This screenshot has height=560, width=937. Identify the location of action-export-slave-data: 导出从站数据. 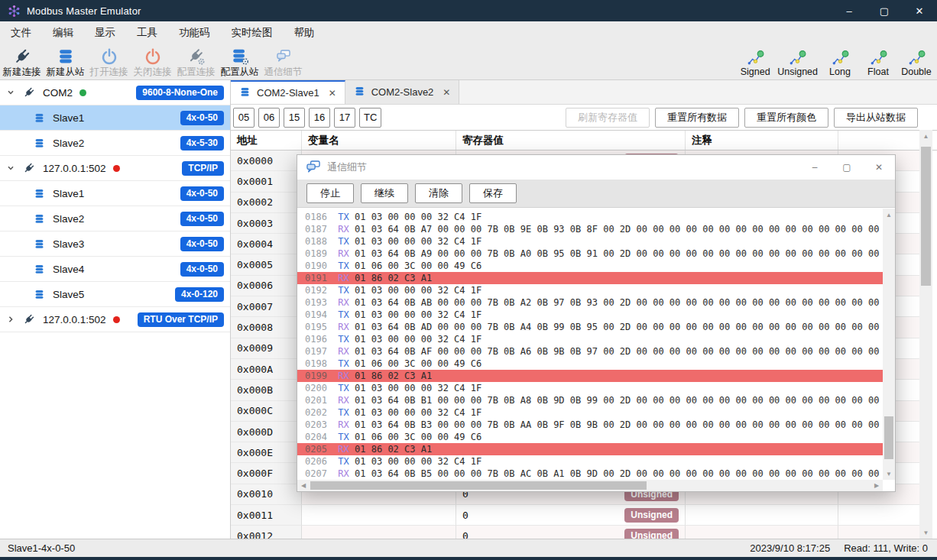
(876, 118).